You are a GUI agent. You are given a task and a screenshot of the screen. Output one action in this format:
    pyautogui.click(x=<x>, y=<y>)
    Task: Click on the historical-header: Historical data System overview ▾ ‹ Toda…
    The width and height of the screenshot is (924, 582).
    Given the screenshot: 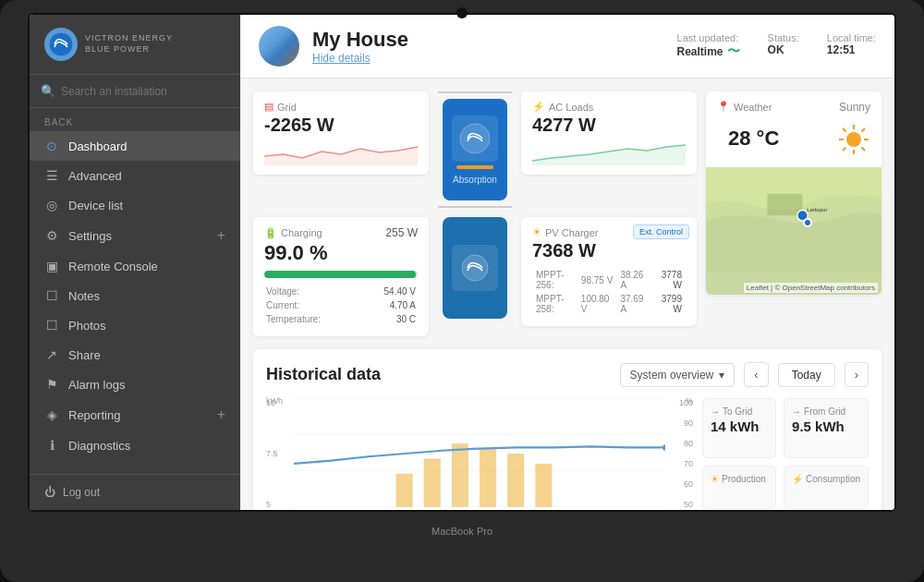 What is the action you would take?
    pyautogui.click(x=567, y=375)
    